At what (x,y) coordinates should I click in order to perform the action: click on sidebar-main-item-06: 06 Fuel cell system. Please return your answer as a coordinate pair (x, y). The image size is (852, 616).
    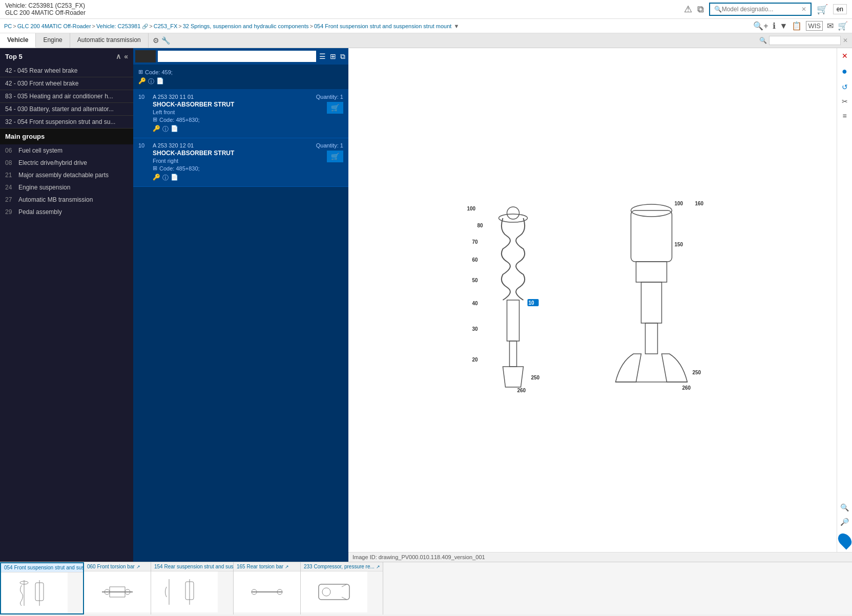
    Looking at the image, I should click on (67, 151).